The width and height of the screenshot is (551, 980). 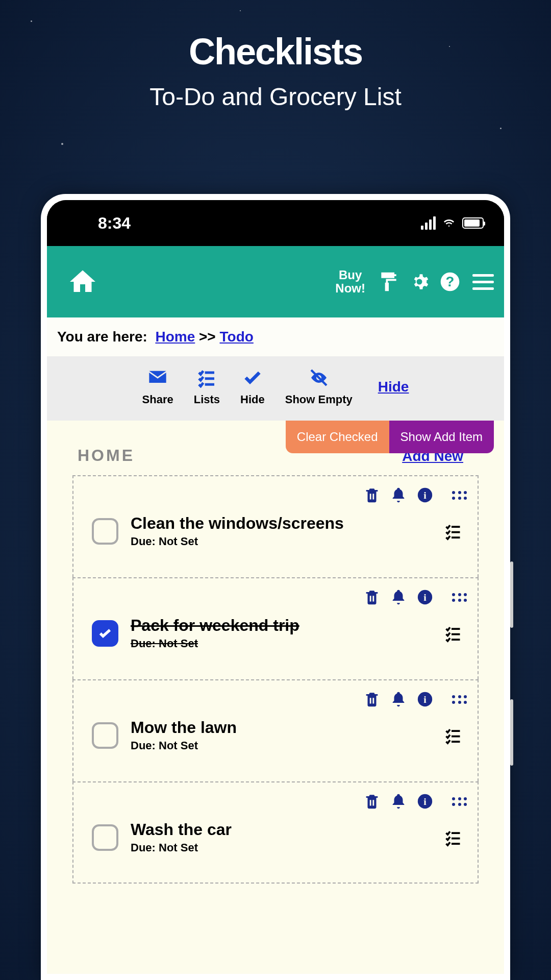 What do you see at coordinates (158, 387) in the screenshot?
I see `share-button: Share` at bounding box center [158, 387].